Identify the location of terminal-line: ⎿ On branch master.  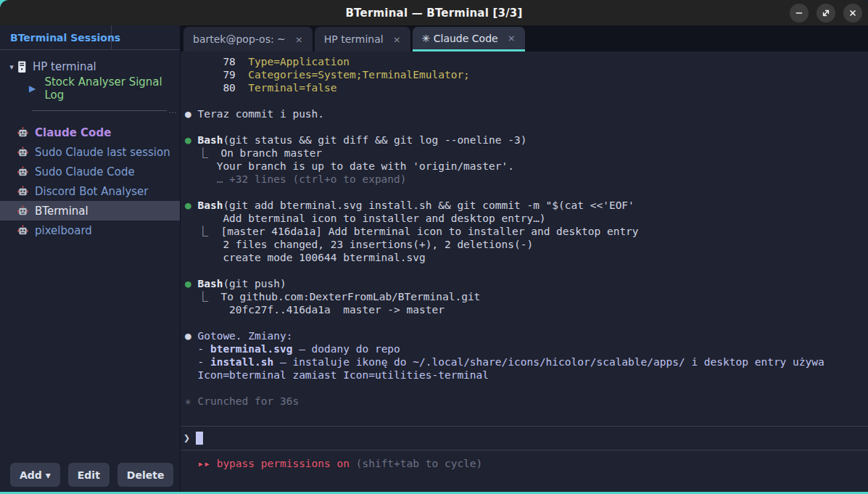
(526, 153).